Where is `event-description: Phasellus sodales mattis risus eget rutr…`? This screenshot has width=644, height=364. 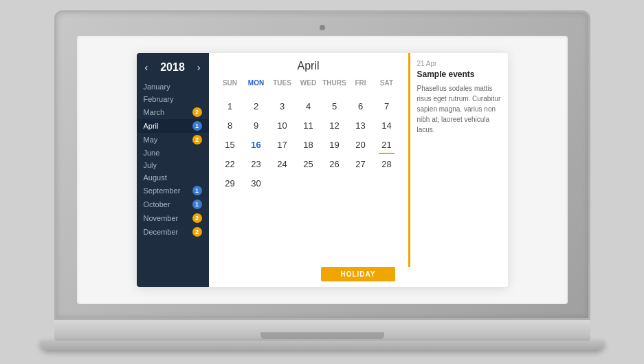
event-description: Phasellus sodales mattis risus eget rutr… is located at coordinates (459, 109).